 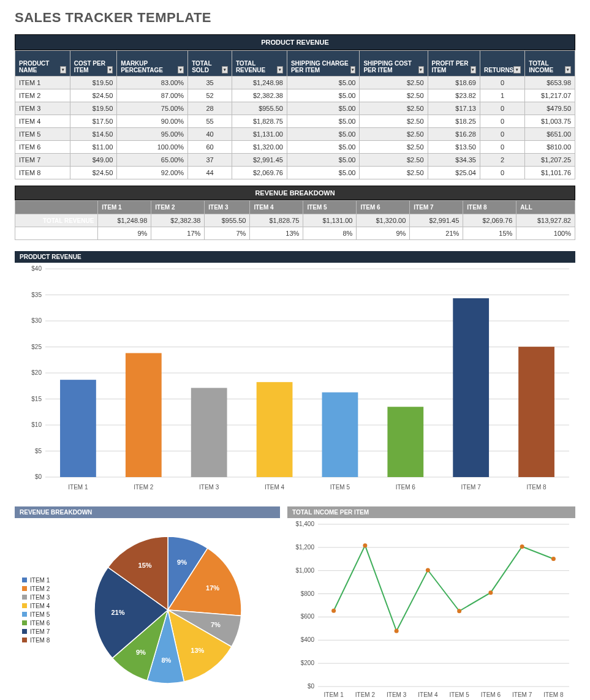 What do you see at coordinates (40, 606) in the screenshot?
I see `legend-label: ITEM 4` at bounding box center [40, 606].